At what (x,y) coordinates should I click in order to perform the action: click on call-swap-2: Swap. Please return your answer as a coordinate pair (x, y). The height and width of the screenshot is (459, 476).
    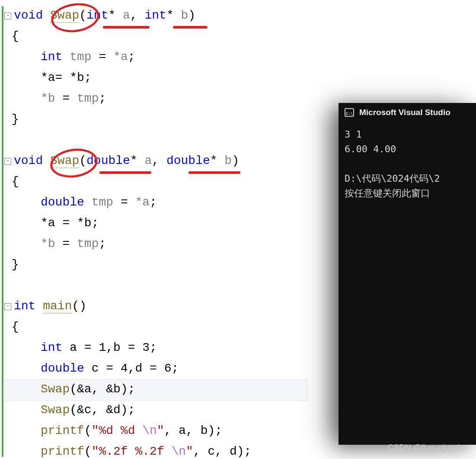
    Looking at the image, I should click on (55, 410).